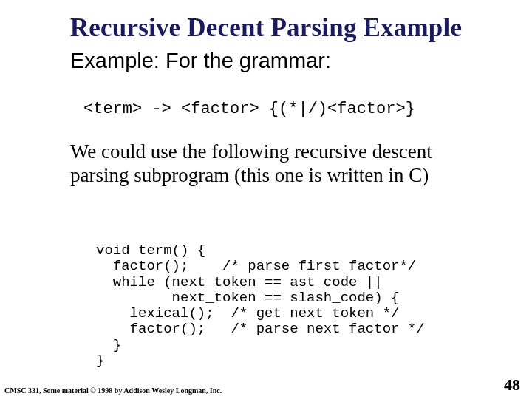  Describe the element at coordinates (275, 164) in the screenshot. I see `body-paragraph: We could use the following recursive des…` at that location.